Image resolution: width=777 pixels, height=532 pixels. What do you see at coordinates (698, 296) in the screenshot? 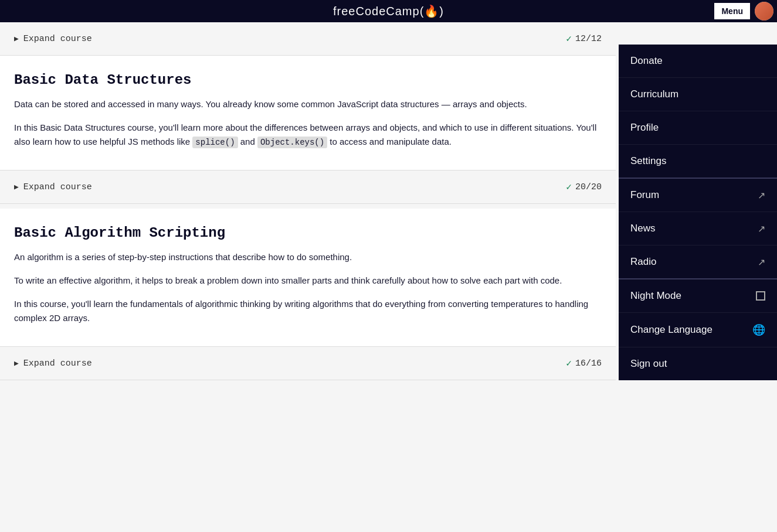
I see `menu-item-night-mode: Night Mode` at bounding box center [698, 296].